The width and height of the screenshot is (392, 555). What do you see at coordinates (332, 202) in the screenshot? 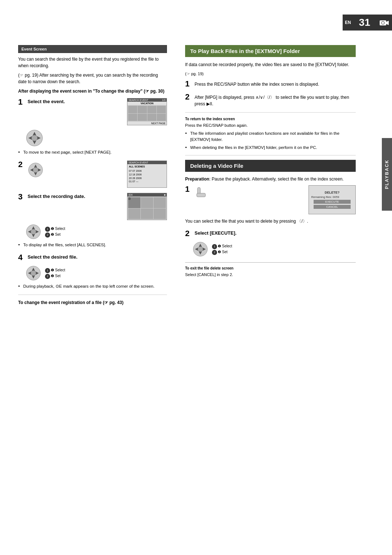
I see `delete-execute-btn: EXECUTE` at bounding box center [332, 202].